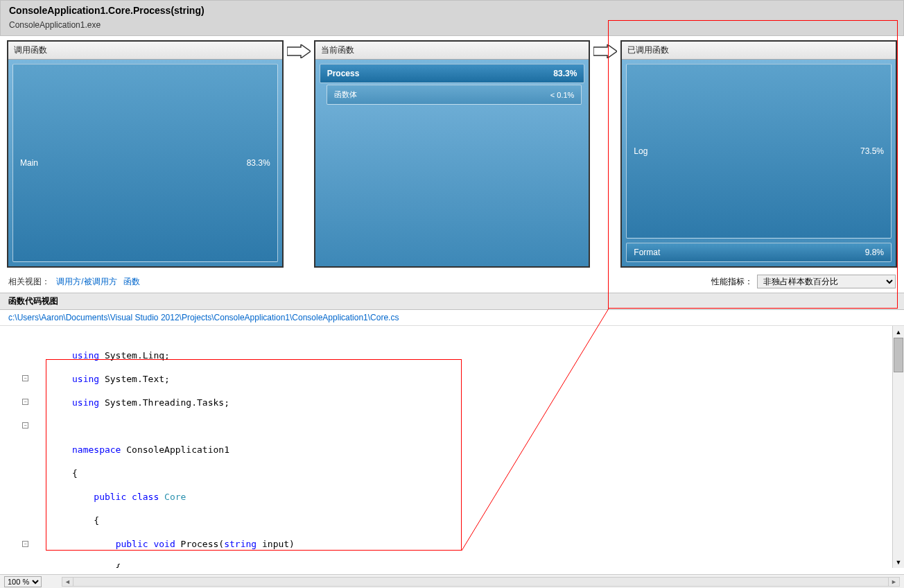  Describe the element at coordinates (647, 252) in the screenshot. I see `callee-fmt-name: Format` at that location.